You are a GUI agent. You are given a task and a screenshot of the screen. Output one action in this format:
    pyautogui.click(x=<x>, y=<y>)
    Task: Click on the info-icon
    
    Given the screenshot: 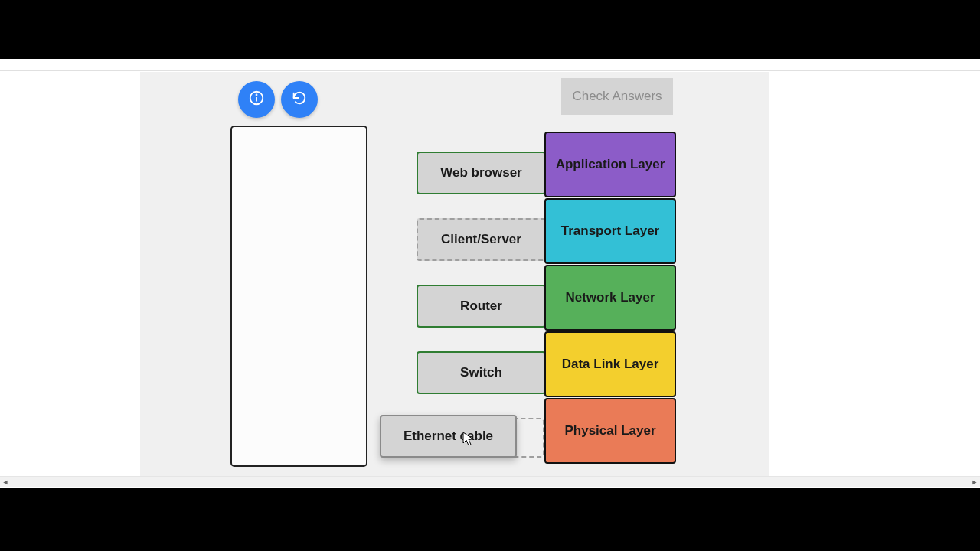 What is the action you would take?
    pyautogui.click(x=256, y=99)
    